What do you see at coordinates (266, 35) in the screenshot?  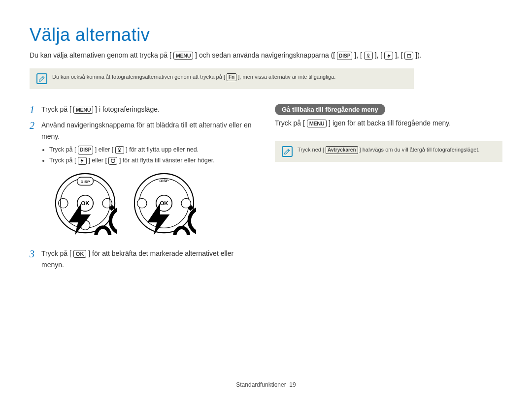 I see `page-title: Välja alternativ` at bounding box center [266, 35].